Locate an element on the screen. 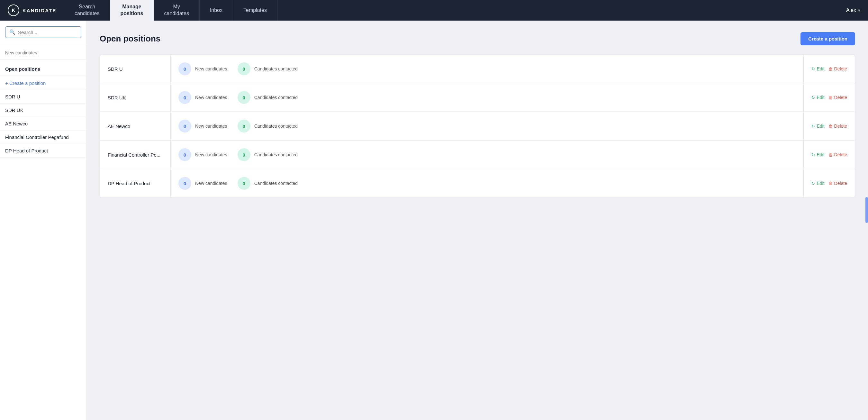 This screenshot has height=420, width=868. position-actions-financial-controller: ↻ Edit 🗑 Delete is located at coordinates (829, 155).